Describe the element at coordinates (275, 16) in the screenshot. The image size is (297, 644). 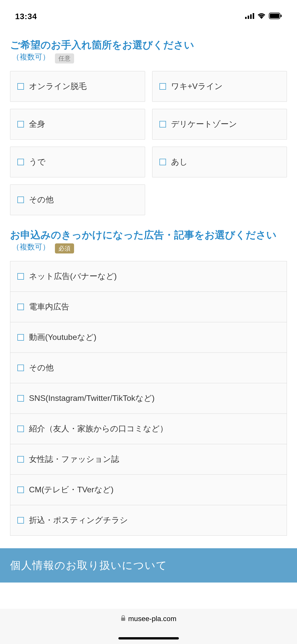
I see `battery-icon` at that location.